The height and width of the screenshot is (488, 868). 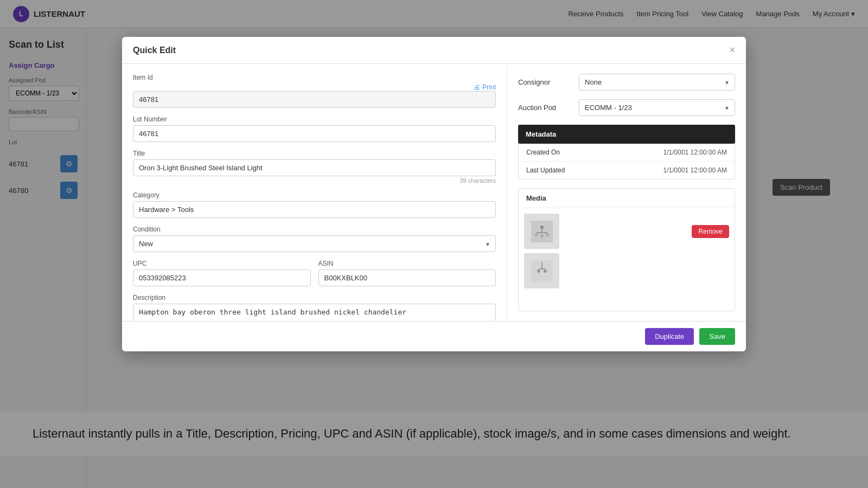 I want to click on metadata-header: Metadata, so click(x=627, y=134).